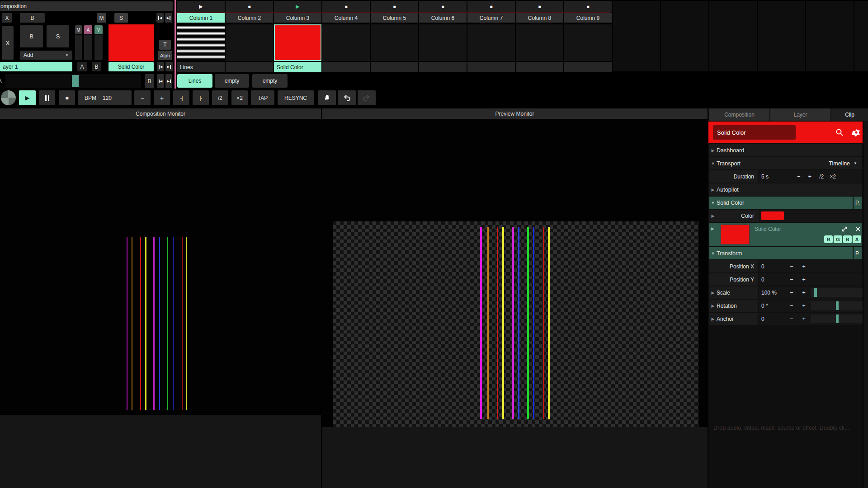  I want to click on section-solid-color: ▼ Solid Color, so click(781, 202).